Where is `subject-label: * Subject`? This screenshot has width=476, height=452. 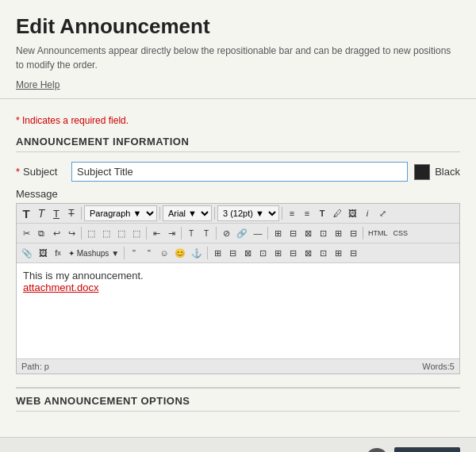 subject-label: * Subject is located at coordinates (44, 171).